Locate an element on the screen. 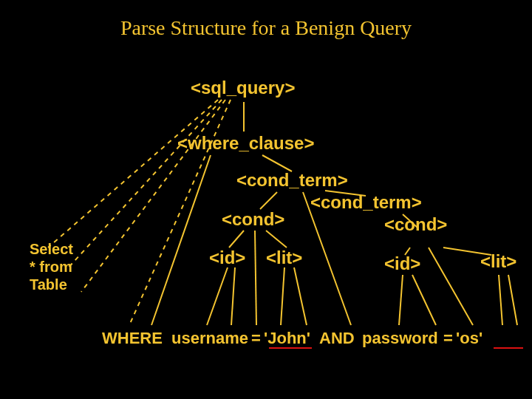  sql-os: 'os' is located at coordinates (469, 338).